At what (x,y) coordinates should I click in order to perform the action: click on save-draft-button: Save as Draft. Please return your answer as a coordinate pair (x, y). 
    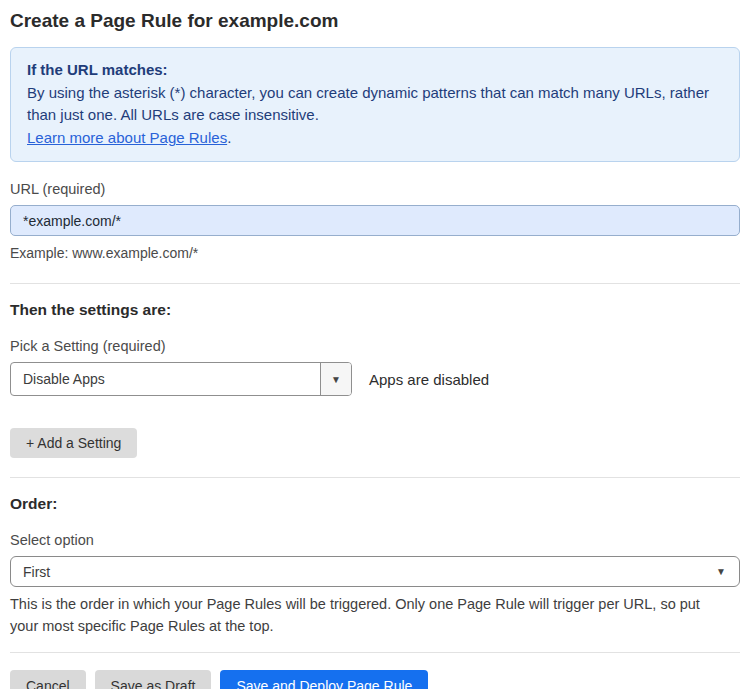
    Looking at the image, I should click on (154, 680).